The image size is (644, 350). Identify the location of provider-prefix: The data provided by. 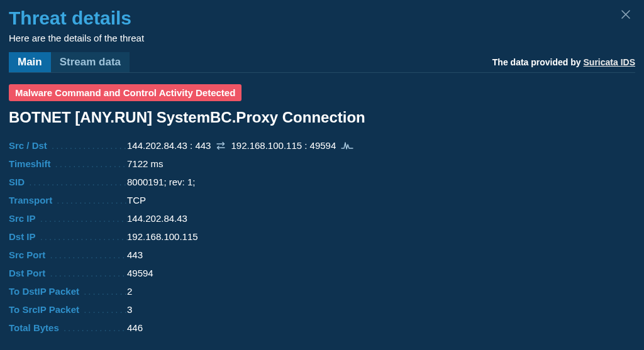
(538, 62).